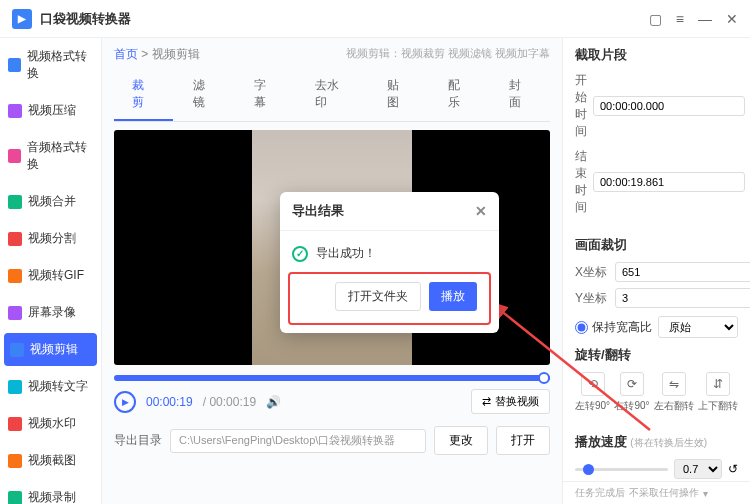 This screenshot has width=750, height=504. I want to click on start-time-label: 开始时间, so click(581, 106).